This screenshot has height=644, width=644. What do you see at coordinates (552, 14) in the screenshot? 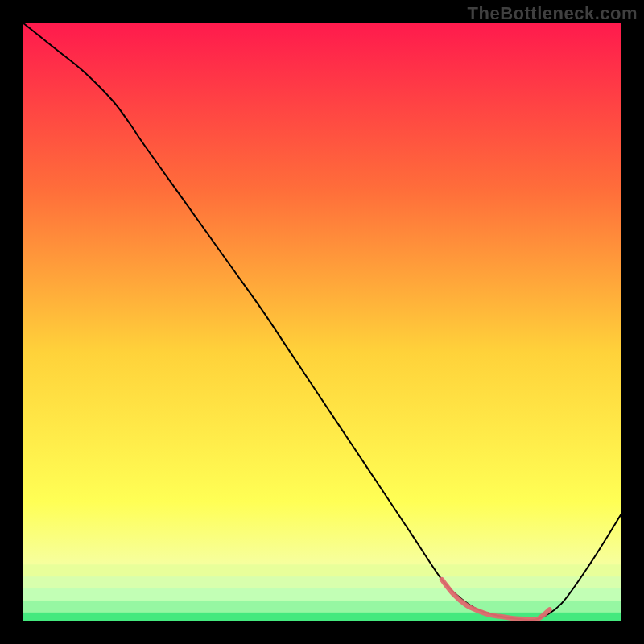
I see `watermark-text: TheBottleneck.com` at bounding box center [552, 14].